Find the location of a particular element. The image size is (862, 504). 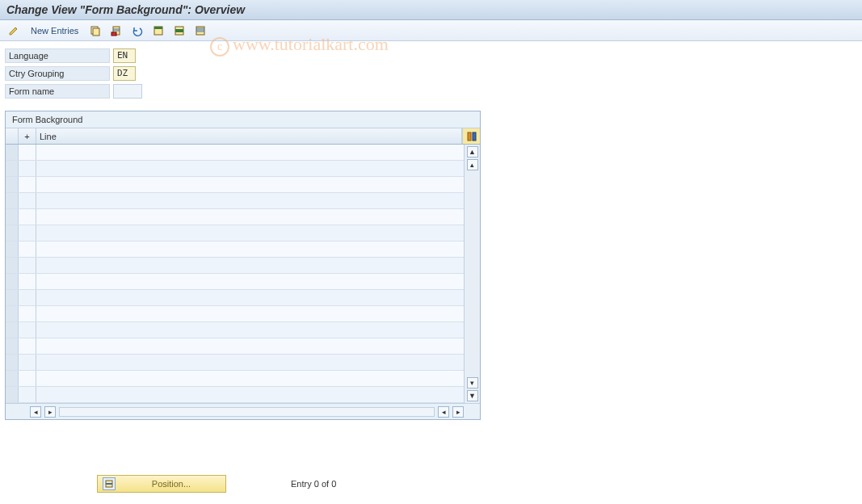

vertical-scrollbar: ▲ ▴ ▾ ▼ is located at coordinates (472, 274).